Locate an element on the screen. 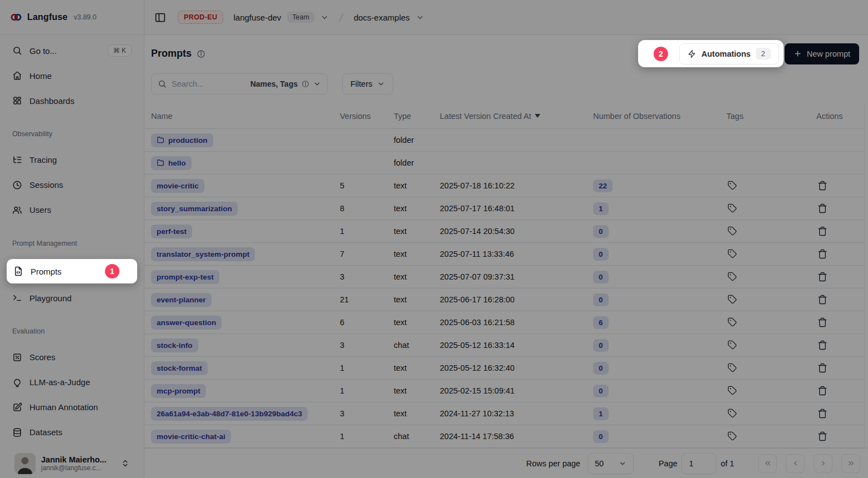  table-row: translator_system-prompt 7 text 2025-07-… is located at coordinates (506, 255).